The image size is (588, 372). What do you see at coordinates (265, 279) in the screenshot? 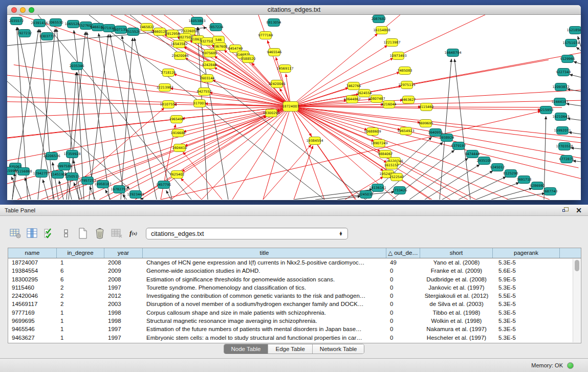
I see `table-cell: Estimation of significance thresholds fo…` at bounding box center [265, 279].